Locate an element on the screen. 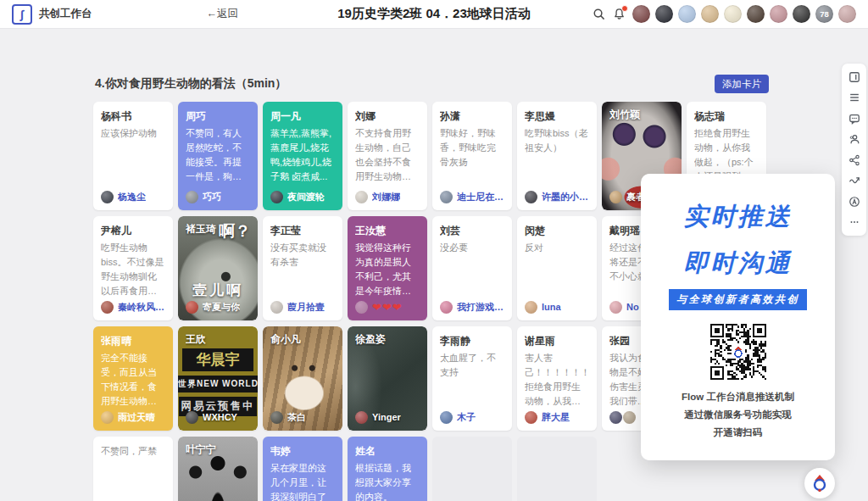 The image size is (868, 501). avatar-count-badge: 78 is located at coordinates (824, 14).